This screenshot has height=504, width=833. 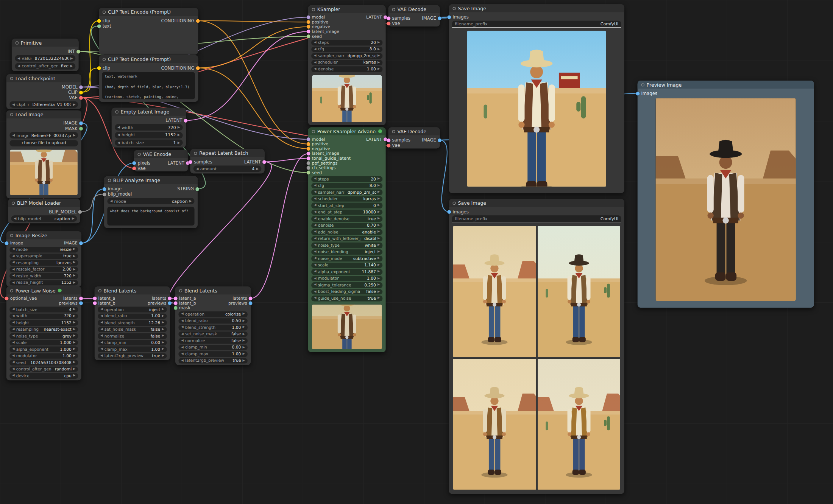 I want to click on node-titlebar: Load Checkpoint, so click(x=44, y=78).